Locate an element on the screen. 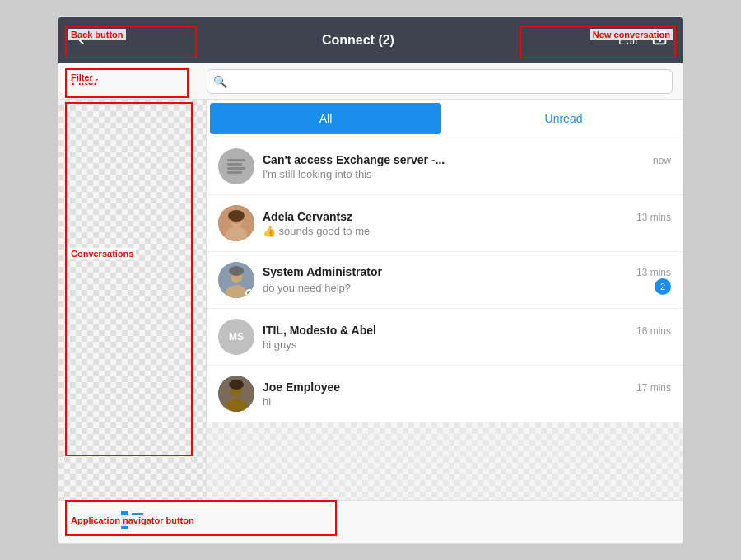 This screenshot has height=560, width=741. avatar: MS is located at coordinates (236, 337).